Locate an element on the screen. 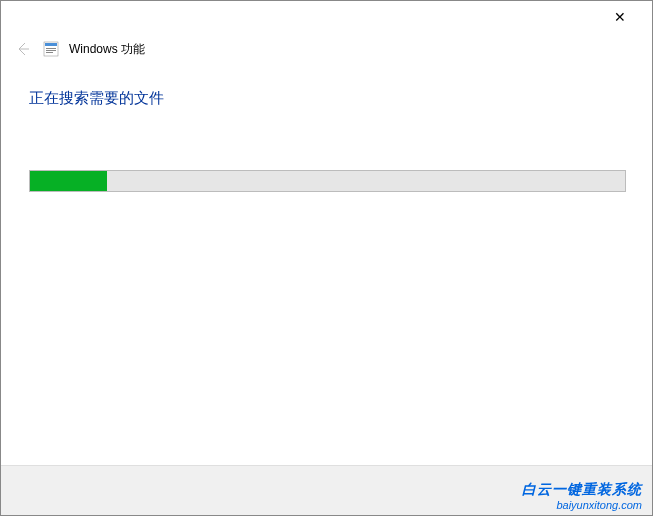 The height and width of the screenshot is (516, 653). close-button: ✕ is located at coordinates (620, 17).